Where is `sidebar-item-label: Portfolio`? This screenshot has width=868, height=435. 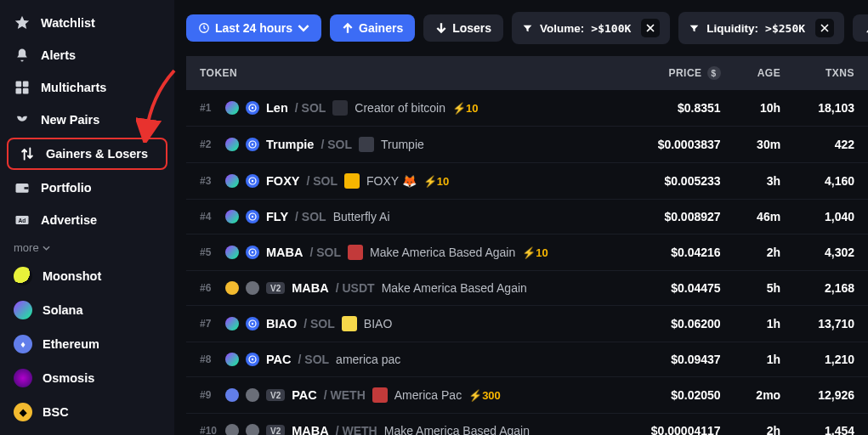
sidebar-item-label: Portfolio is located at coordinates (66, 188).